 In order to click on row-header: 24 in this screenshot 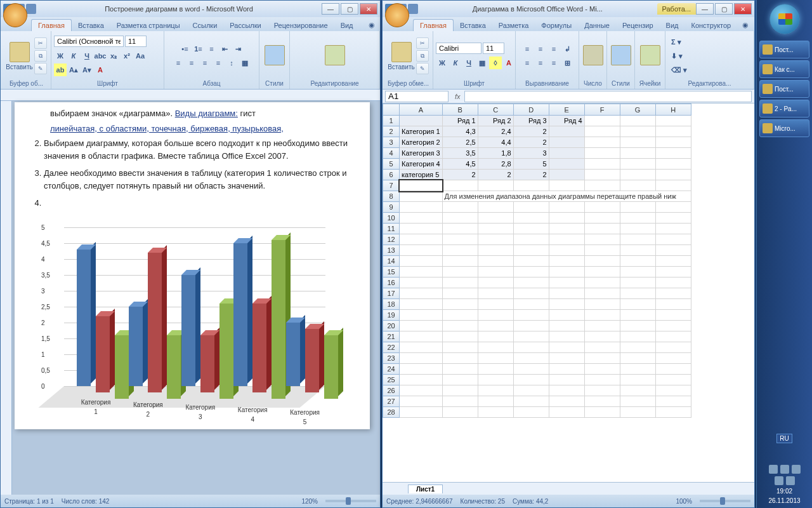, I will do `click(391, 370)`.